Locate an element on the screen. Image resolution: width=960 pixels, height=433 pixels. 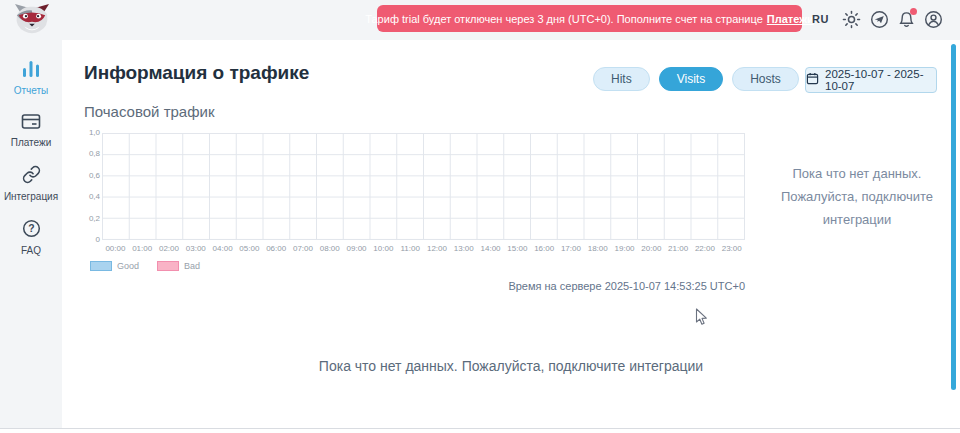
top-bar: Тариф trial будет отключен через 3 дня (… is located at coordinates (480, 20).